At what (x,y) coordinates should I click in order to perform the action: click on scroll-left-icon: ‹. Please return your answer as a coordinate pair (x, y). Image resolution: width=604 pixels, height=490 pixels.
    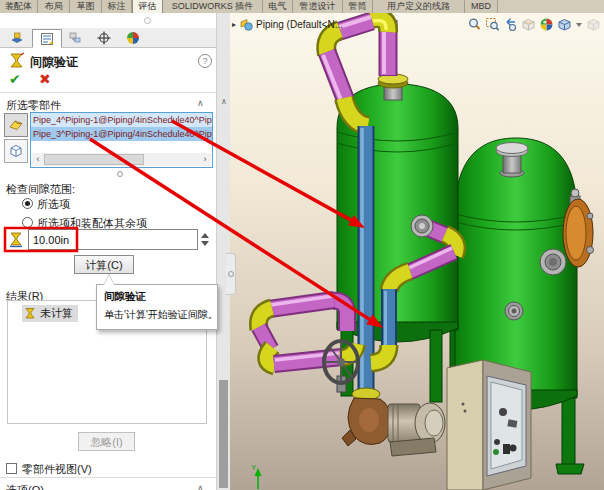
    Looking at the image, I should click on (38, 160).